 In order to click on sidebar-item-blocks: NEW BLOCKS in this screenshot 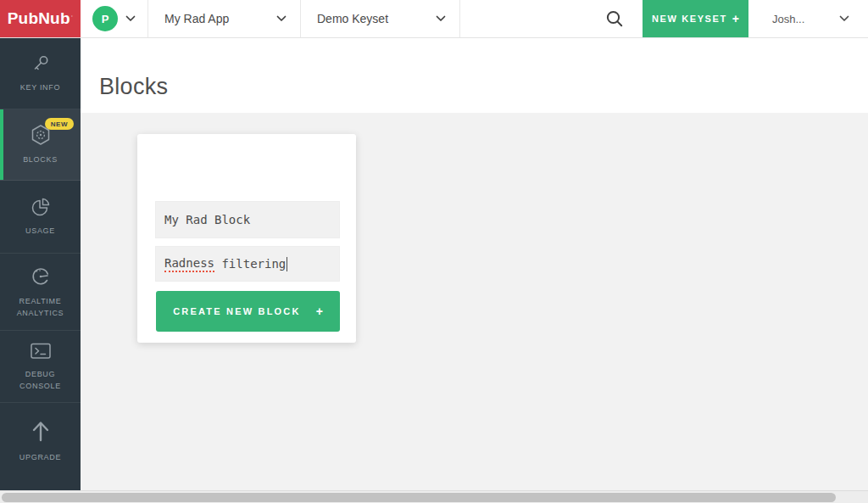, I will do `click(41, 145)`.